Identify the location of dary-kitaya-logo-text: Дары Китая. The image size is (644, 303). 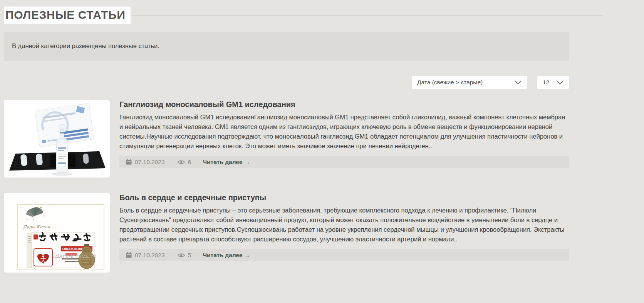
(37, 227).